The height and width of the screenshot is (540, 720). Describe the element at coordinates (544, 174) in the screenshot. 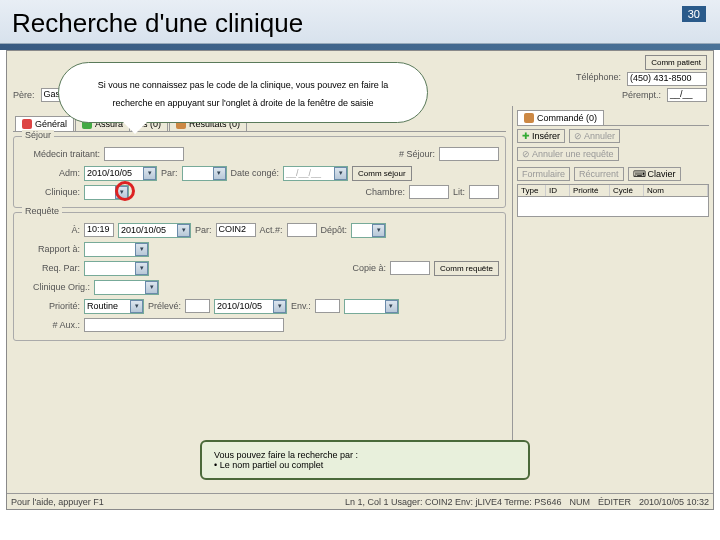

I see `formulaire-button: Formulaire` at that location.